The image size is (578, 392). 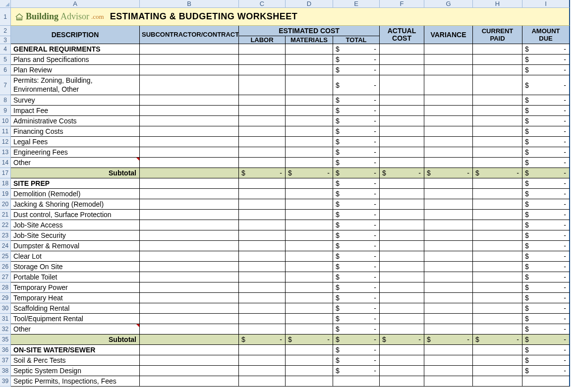 What do you see at coordinates (5, 267) in the screenshot?
I see `row-header: 26` at bounding box center [5, 267].